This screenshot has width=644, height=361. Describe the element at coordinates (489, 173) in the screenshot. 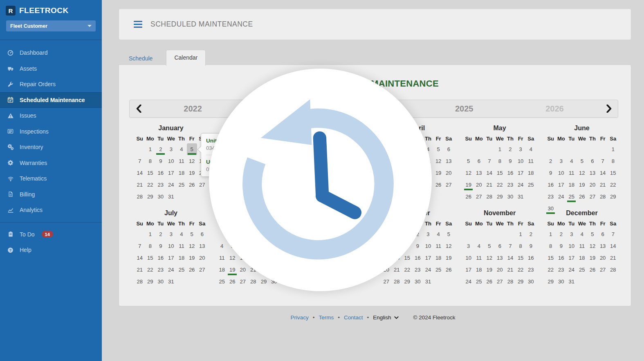

I see `day-cell: 14` at that location.